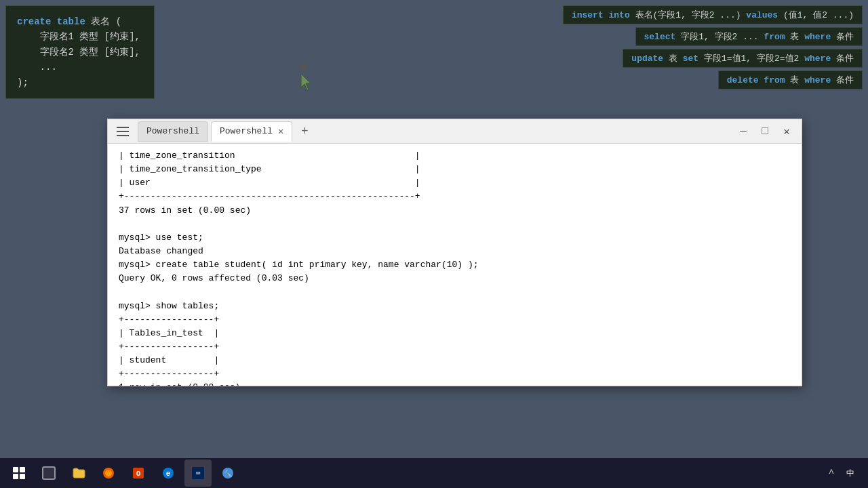  I want to click on mouse-cursor, so click(307, 73).